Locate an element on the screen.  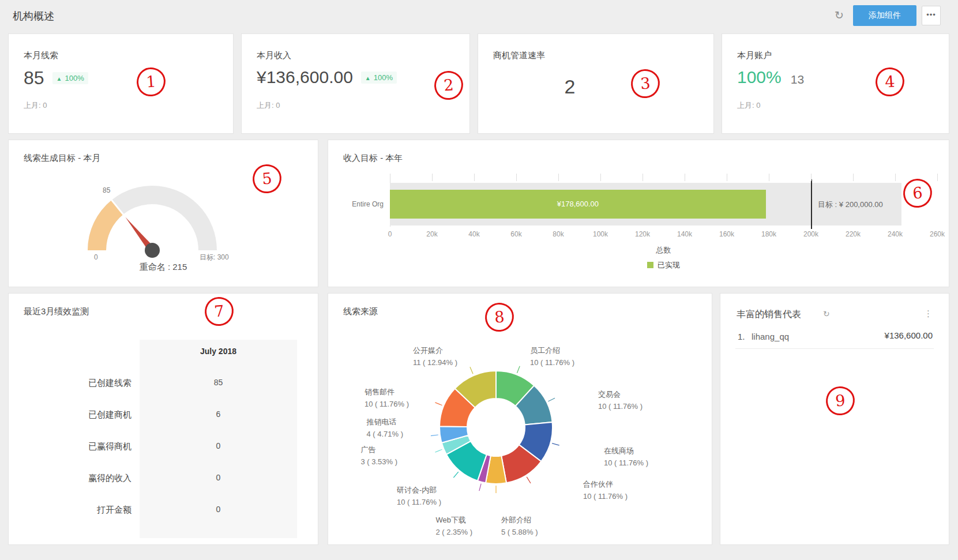
table-card-title: 最近3月绩效监测 is located at coordinates (57, 311).